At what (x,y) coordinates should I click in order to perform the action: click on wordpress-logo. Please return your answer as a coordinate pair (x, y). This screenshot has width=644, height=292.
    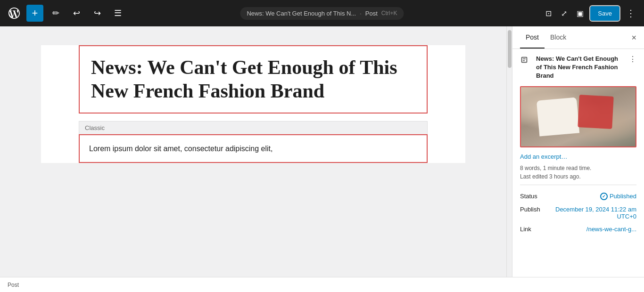
    Looking at the image, I should click on (14, 13).